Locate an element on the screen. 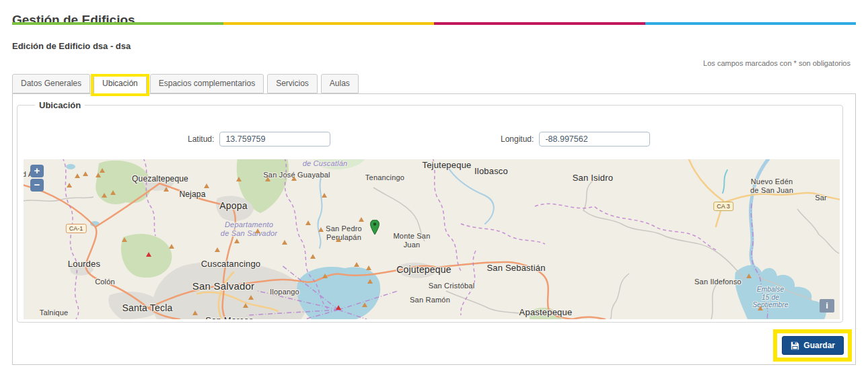  tab-datos-generales: Datos Generales is located at coordinates (51, 83).